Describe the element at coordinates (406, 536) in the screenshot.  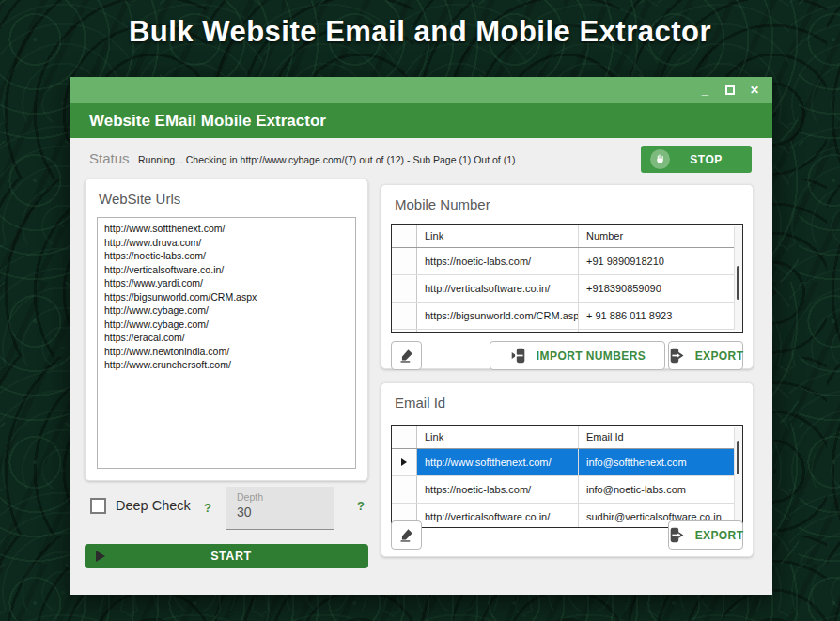
I see `clear-emails-button` at that location.